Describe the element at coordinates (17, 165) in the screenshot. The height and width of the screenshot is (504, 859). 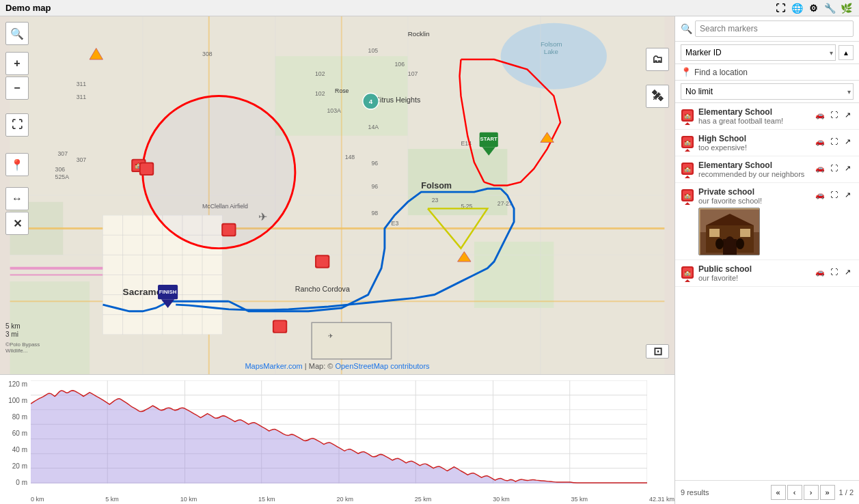
I see `pin-button: 📍` at that location.